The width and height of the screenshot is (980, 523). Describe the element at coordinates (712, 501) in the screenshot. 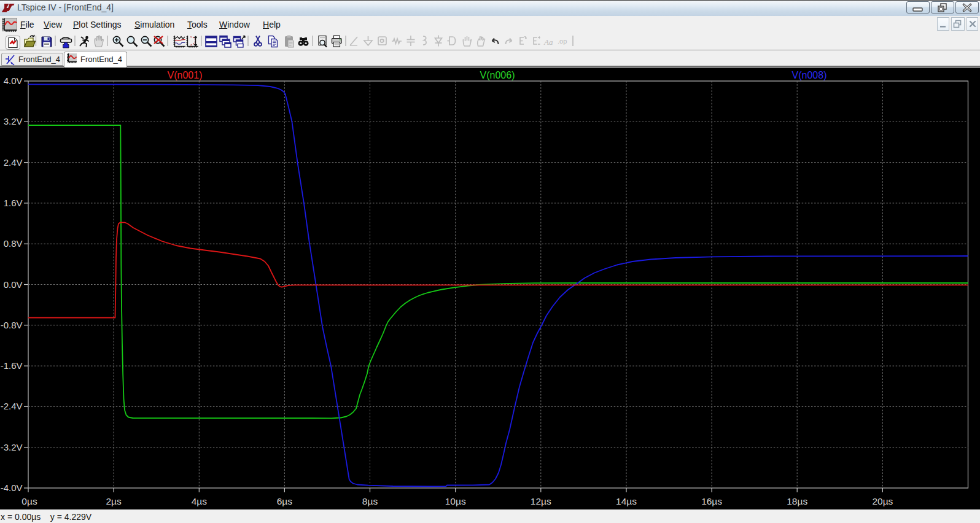

I see `svg-text: 16µs` at that location.